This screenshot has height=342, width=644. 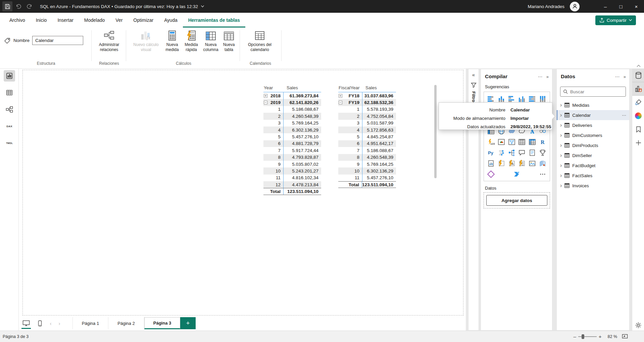 What do you see at coordinates (593, 186) in the screenshot?
I see `field-list-item-invoices: › Invoices` at bounding box center [593, 186].